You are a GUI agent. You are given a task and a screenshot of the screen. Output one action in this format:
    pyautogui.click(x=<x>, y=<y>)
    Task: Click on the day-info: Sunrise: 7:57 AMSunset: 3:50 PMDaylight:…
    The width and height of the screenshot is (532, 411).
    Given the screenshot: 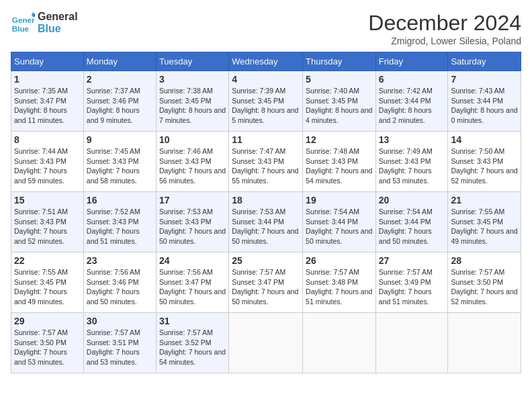 What is the action you would take?
    pyautogui.click(x=484, y=287)
    